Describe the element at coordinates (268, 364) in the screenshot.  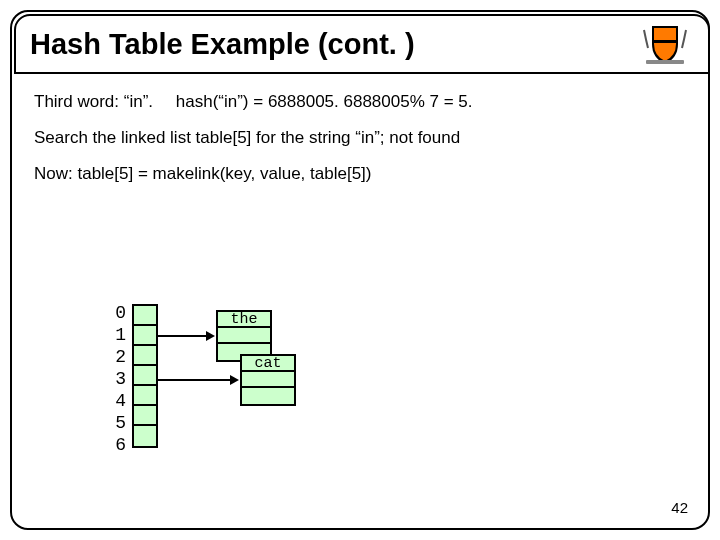
I see `node-key: cat` at that location.